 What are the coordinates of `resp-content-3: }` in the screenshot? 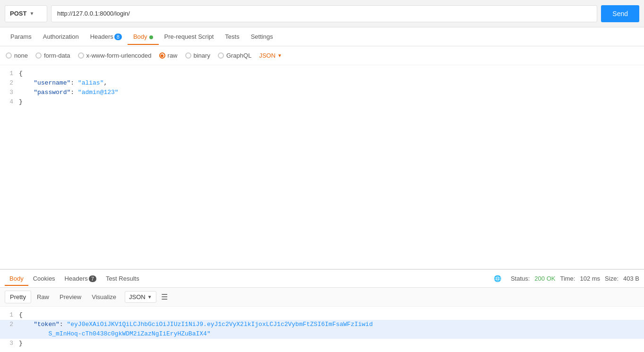 It's located at (332, 343).